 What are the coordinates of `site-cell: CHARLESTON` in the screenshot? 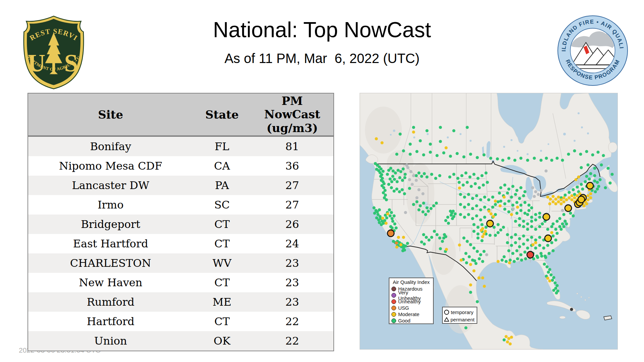 It's located at (111, 263).